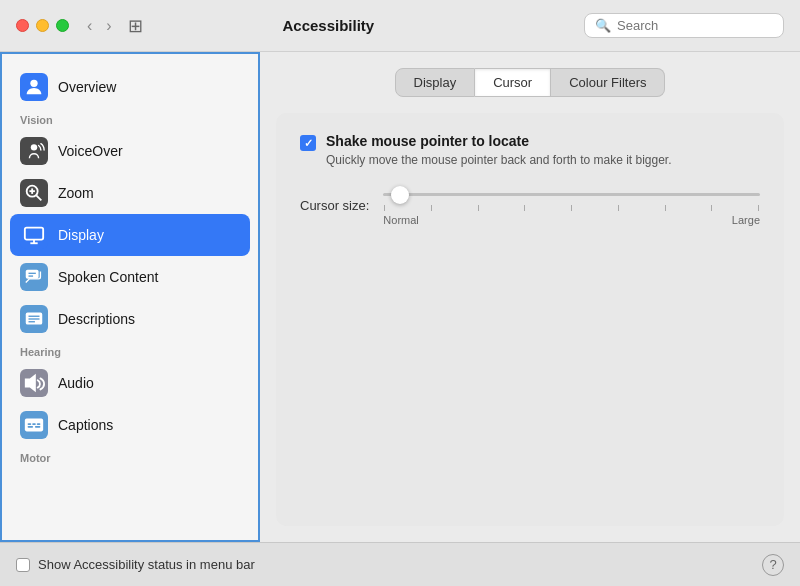 This screenshot has height=586, width=800. I want to click on sidebar-item-label: Zoom, so click(76, 193).